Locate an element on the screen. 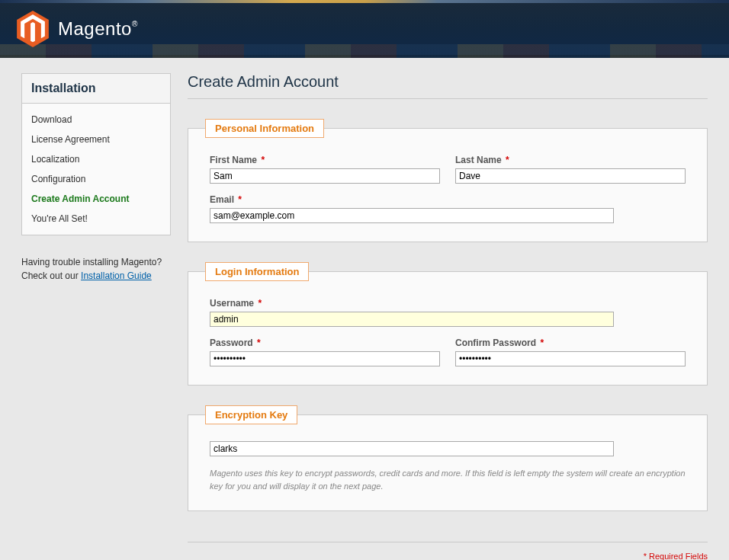 The image size is (729, 560). sidebar-nav-box: Installation Download License Agreement … is located at coordinates (96, 154).